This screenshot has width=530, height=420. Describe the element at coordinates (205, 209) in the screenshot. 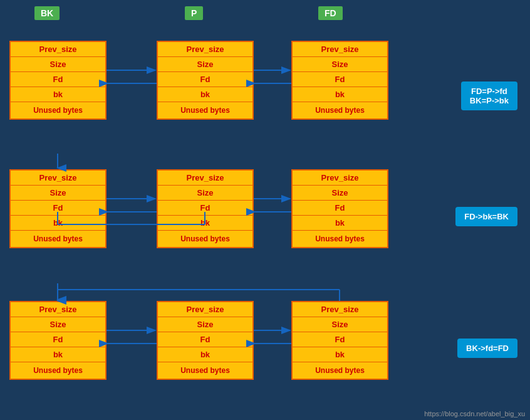

I see `chunk-row2-p: Prev_size Size Fd bk Unused bytes` at that location.